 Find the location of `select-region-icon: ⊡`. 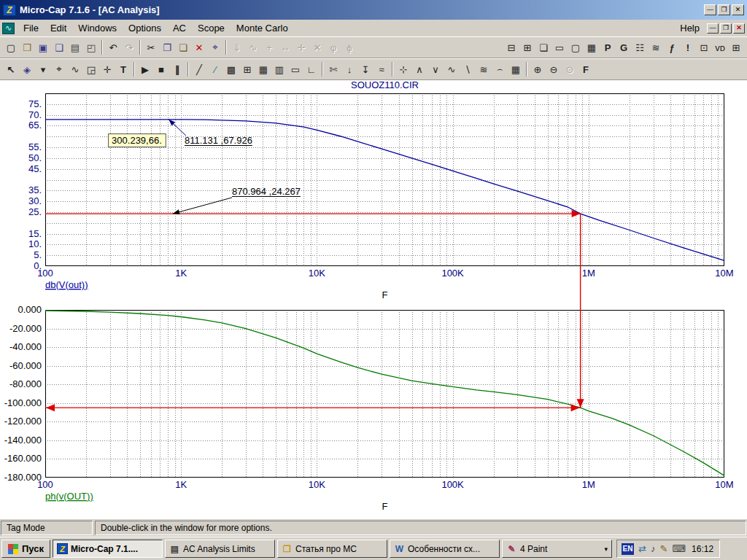

select-region-icon: ⊡ is located at coordinates (704, 47).